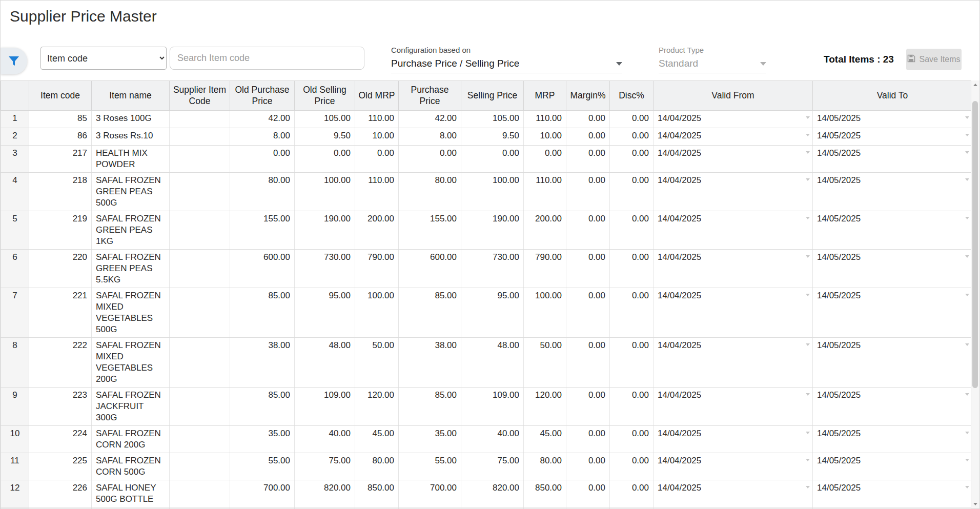 This screenshot has width=980, height=509. I want to click on save-items-button: Save Items, so click(934, 59).